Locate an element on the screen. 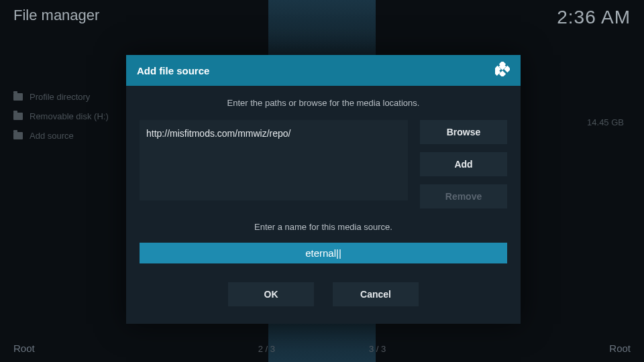  path-instruction: Enter the paths or browse for the media … is located at coordinates (323, 103).